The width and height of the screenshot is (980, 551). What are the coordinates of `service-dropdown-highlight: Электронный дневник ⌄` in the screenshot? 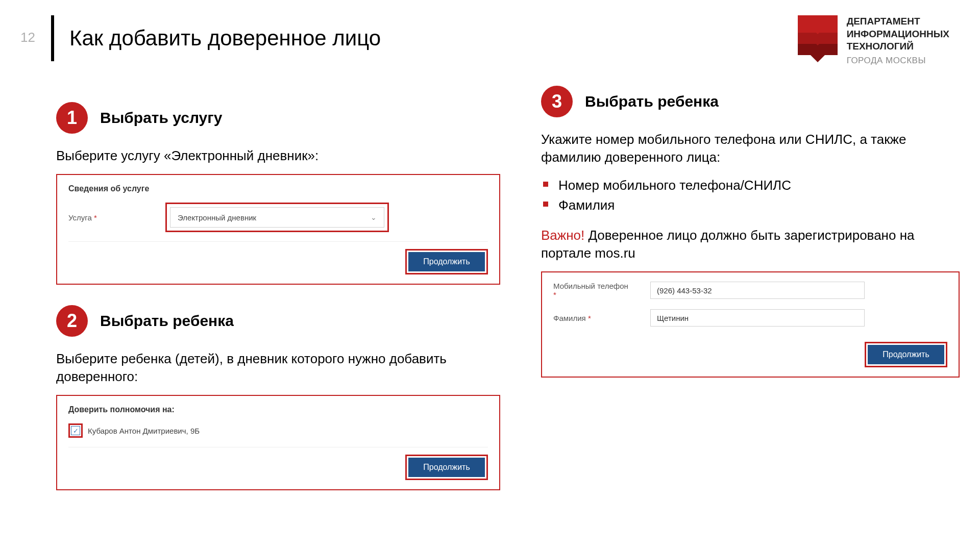 It's located at (277, 217).